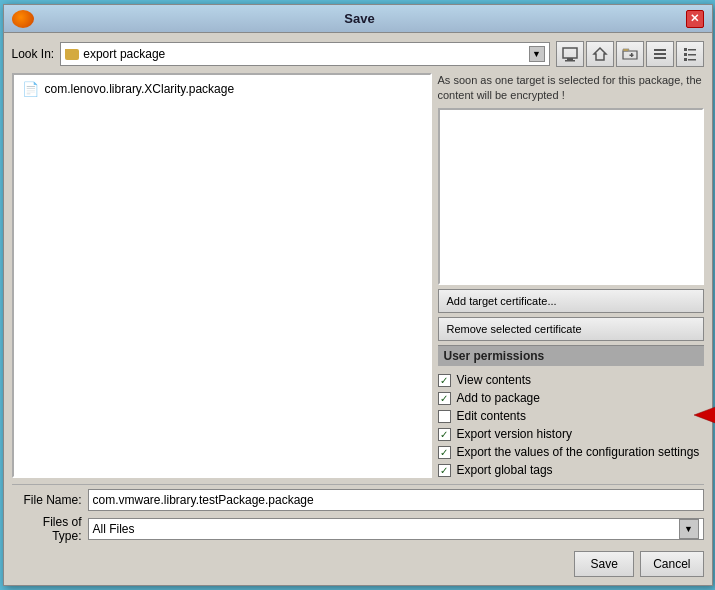  What do you see at coordinates (358, 19) in the screenshot?
I see `title-bar: Save ✕` at bounding box center [358, 19].